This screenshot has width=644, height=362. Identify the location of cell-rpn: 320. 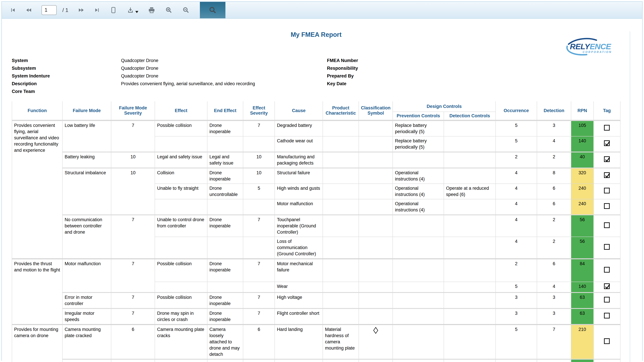
(582, 176).